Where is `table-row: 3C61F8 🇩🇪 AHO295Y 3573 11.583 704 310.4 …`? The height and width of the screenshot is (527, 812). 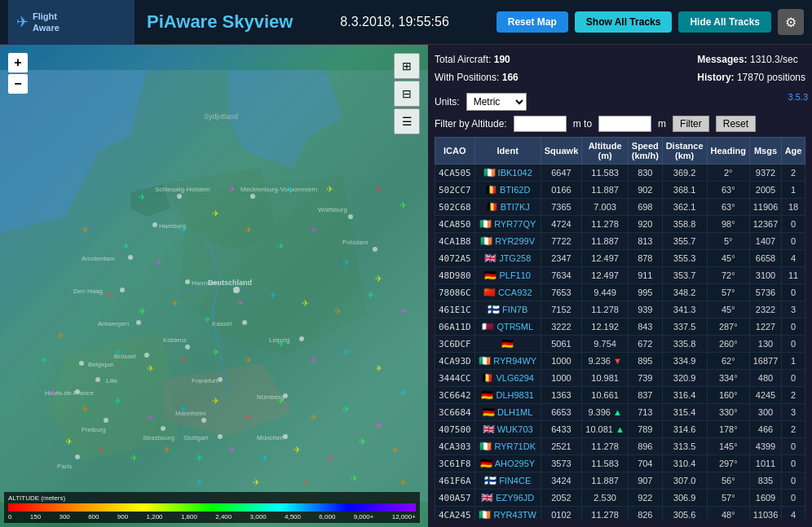
table-row: 3C61F8 🇩🇪 AHO295Y 3573 11.583 704 310.4 … is located at coordinates (620, 464).